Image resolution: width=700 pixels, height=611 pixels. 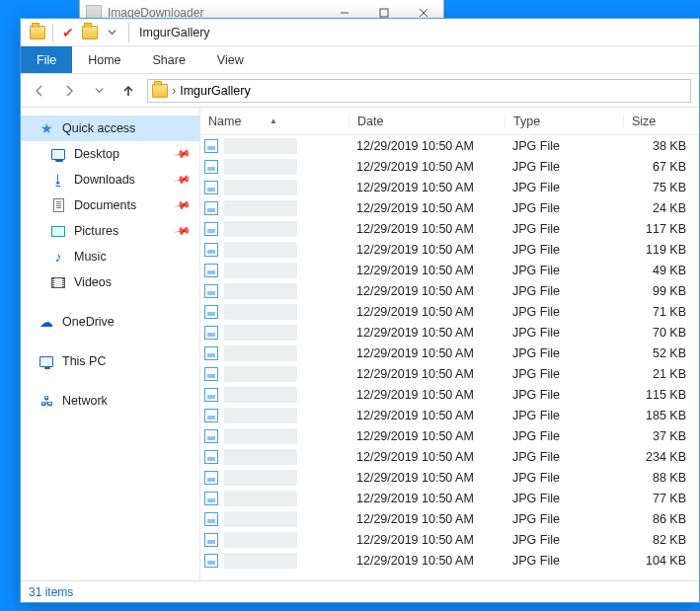 What do you see at coordinates (658, 312) in the screenshot?
I see `file-size: 71 KB` at bounding box center [658, 312].